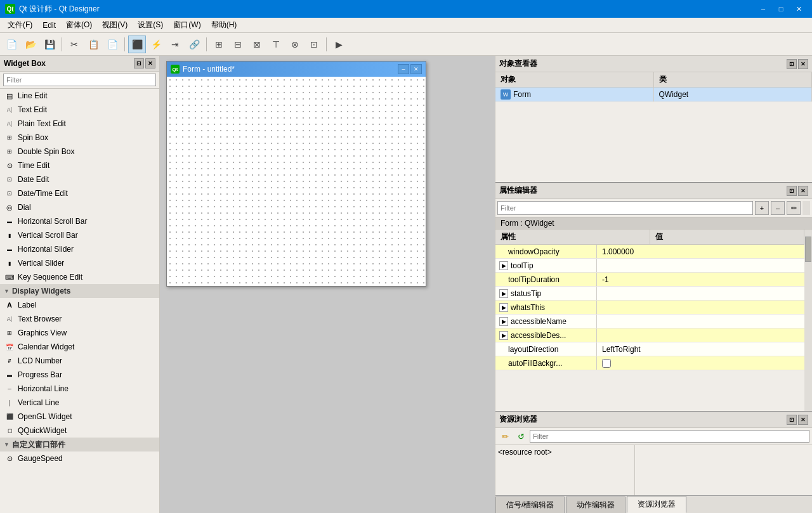 The height and width of the screenshot is (513, 812). What do you see at coordinates (803, 191) in the screenshot?
I see `property-editor-close-btn: ✕` at bounding box center [803, 191].